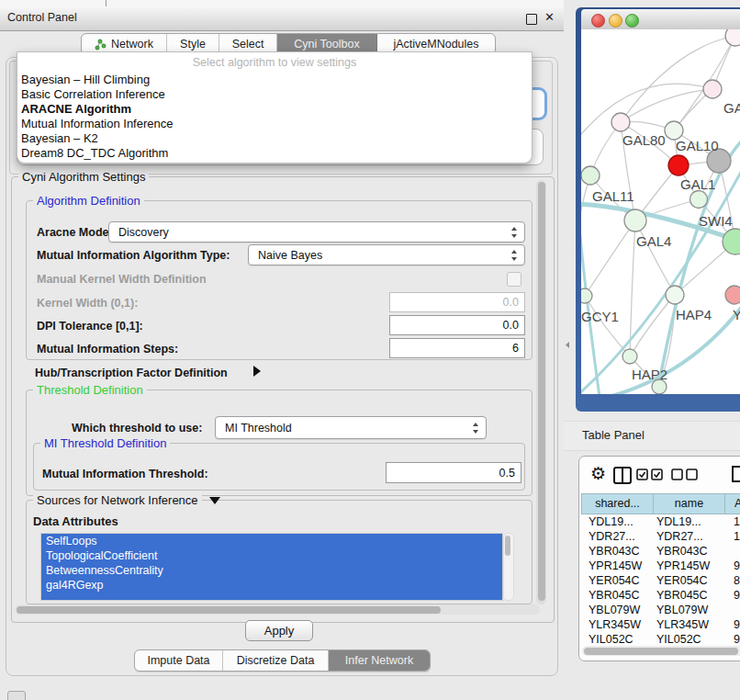  Describe the element at coordinates (272, 541) in the screenshot. I see `list-item: SelfLoops` at that location.